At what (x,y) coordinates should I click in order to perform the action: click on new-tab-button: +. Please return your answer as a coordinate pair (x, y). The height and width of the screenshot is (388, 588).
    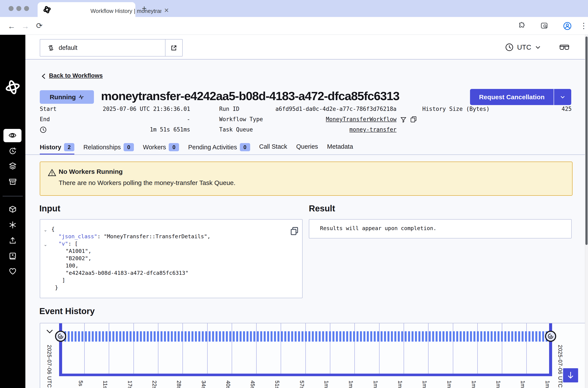
    Looking at the image, I should click on (144, 8).